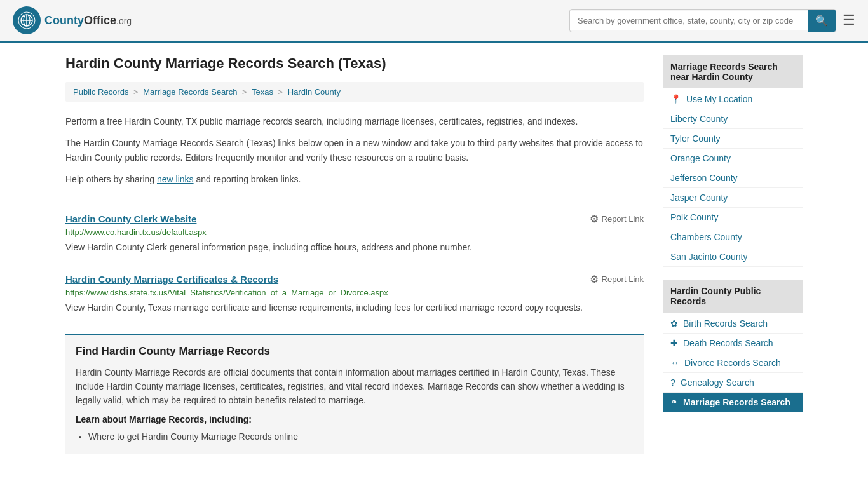 This screenshot has height=488, width=868. Describe the element at coordinates (733, 119) in the screenshot. I see `sidebar-item-liberty: Liberty County` at that location.